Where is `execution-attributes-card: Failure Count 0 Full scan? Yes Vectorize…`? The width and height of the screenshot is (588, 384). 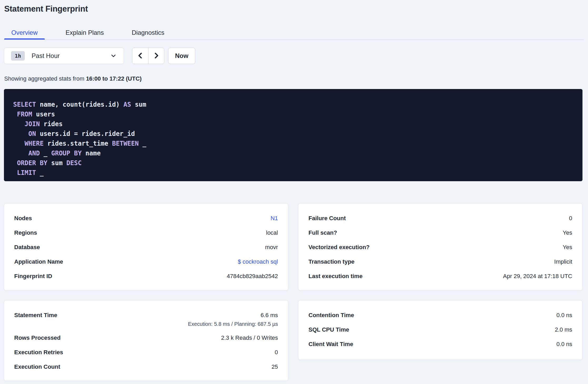
execution-attributes-card: Failure Count 0 Full scan? Yes Vectorize… is located at coordinates (440, 247).